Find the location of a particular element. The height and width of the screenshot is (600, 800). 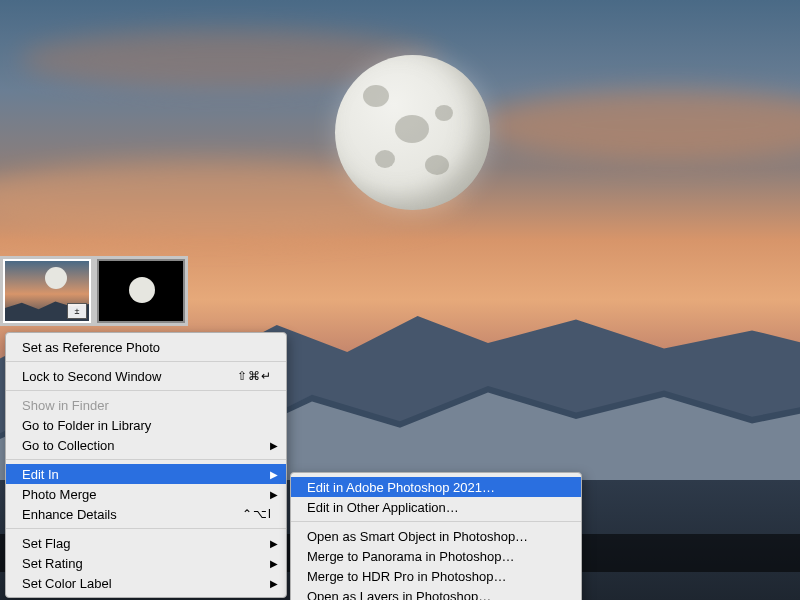

menu-edit-in: Edit In ▶ is located at coordinates (146, 474).